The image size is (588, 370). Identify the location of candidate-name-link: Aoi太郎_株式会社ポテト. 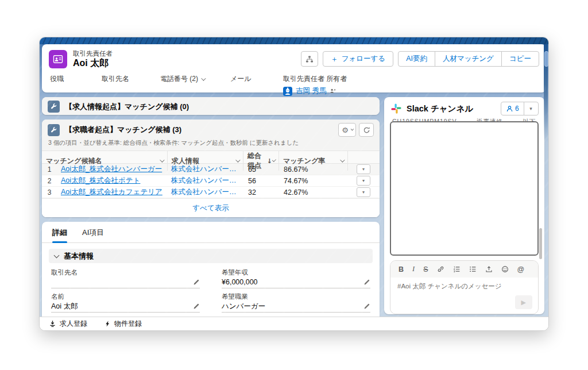
(112, 180).